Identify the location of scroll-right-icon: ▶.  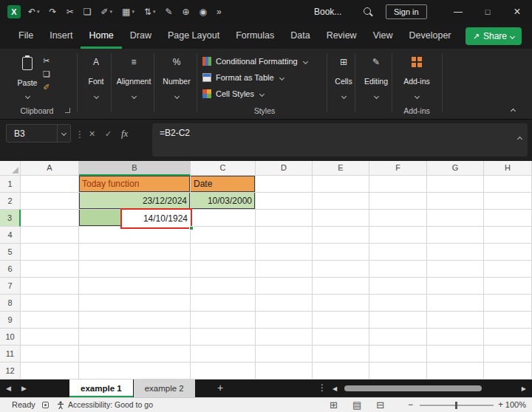
(524, 388).